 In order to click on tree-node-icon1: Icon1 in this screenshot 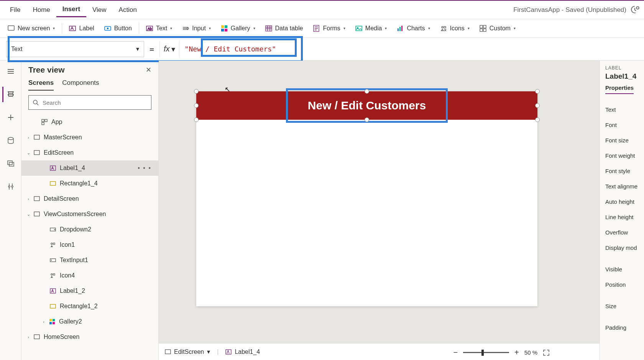, I will do `click(90, 245)`.